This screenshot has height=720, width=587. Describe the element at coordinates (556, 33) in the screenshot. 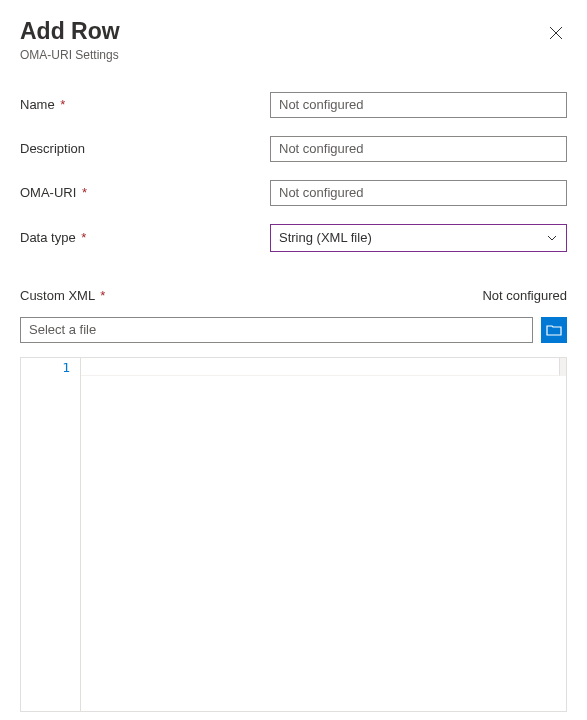

I see `close-icon` at that location.